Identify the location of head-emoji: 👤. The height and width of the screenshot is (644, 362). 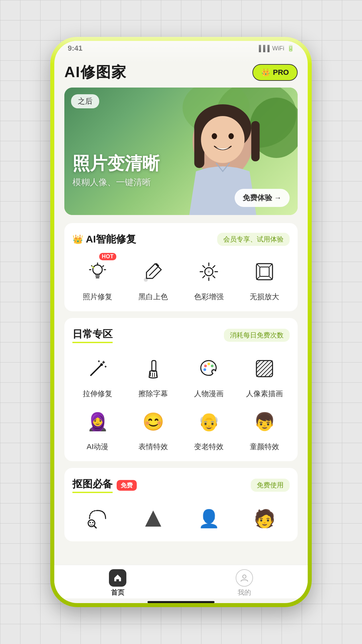
(209, 519).